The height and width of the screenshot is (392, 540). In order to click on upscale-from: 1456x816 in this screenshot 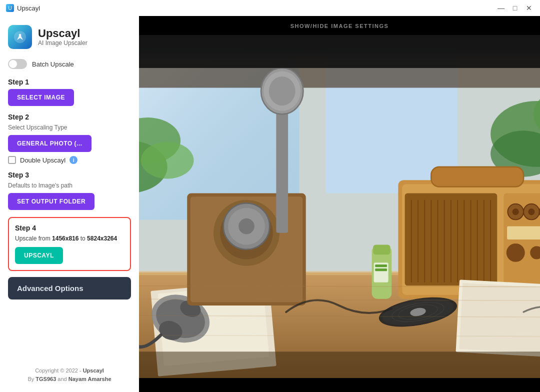, I will do `click(65, 238)`.